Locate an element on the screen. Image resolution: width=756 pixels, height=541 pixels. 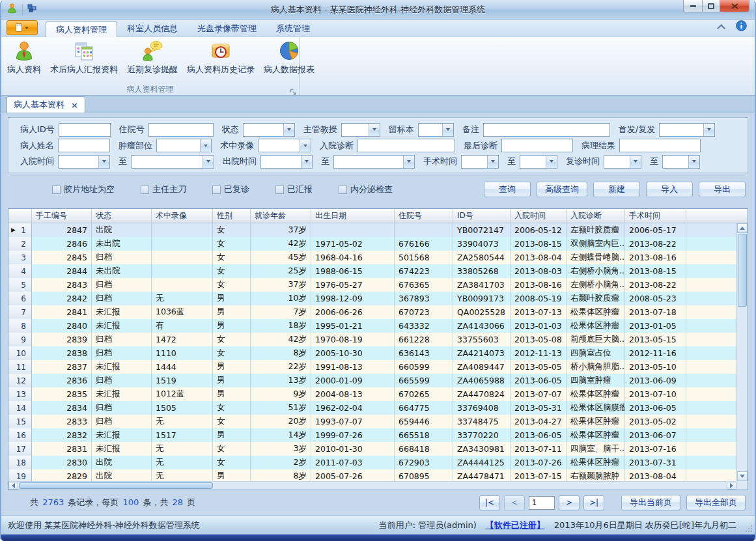
revisit-time-from-combo is located at coordinates (623, 161).